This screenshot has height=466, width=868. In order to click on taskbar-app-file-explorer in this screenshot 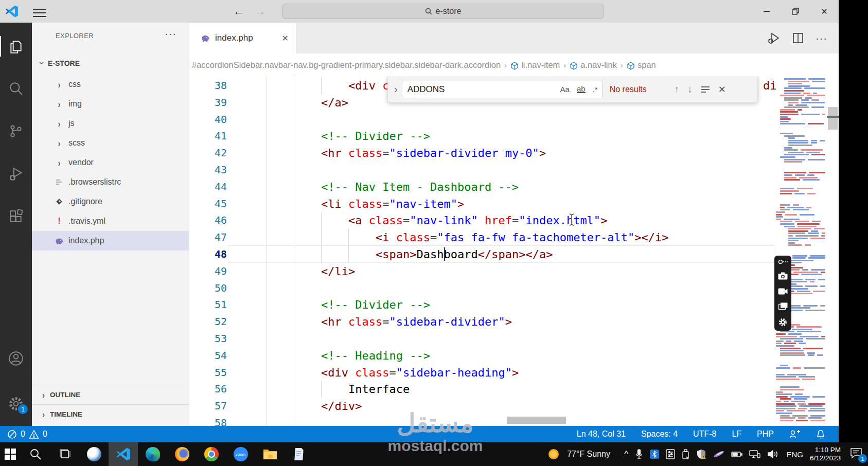, I will do `click(270, 454)`.